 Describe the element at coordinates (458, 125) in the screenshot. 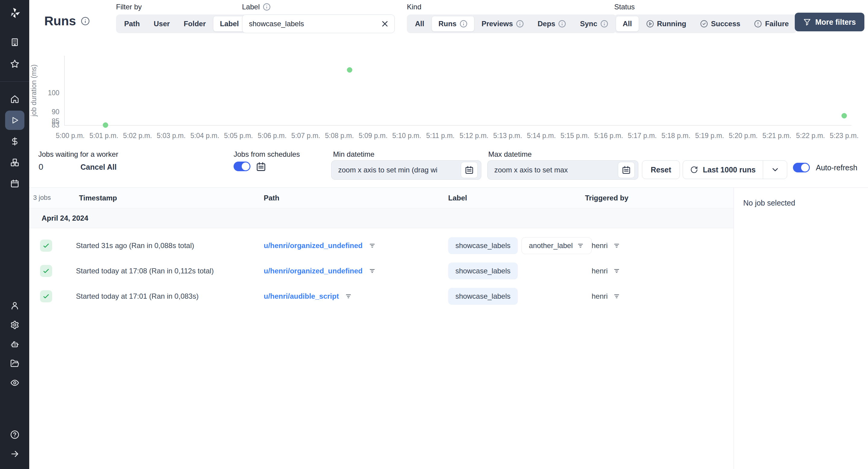

I see `x-axis-line` at that location.